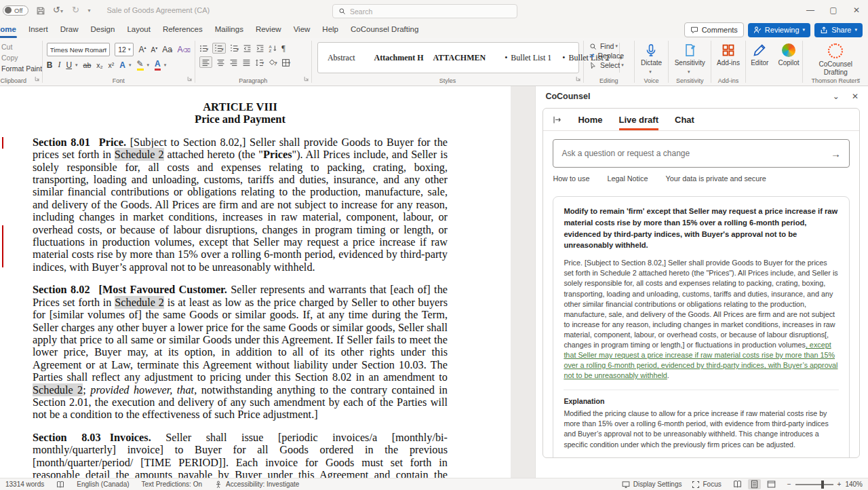 This screenshot has width=868, height=490. I want to click on paragraph-dialog-launcher-icon, so click(307, 78).